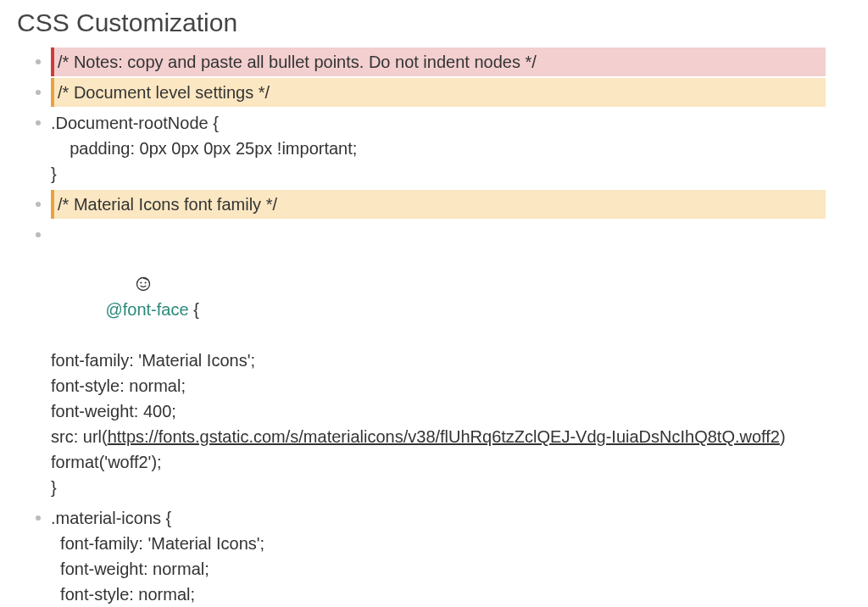 This screenshot has width=868, height=607. What do you see at coordinates (147, 309) in the screenshot?
I see `at-rule: @font-face` at bounding box center [147, 309].